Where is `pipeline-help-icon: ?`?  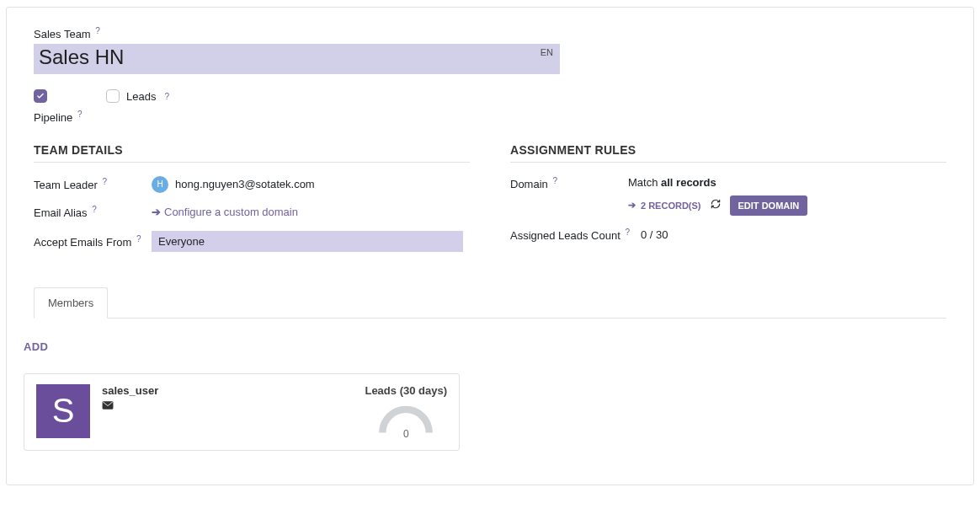
pipeline-help-icon: ? is located at coordinates (80, 115).